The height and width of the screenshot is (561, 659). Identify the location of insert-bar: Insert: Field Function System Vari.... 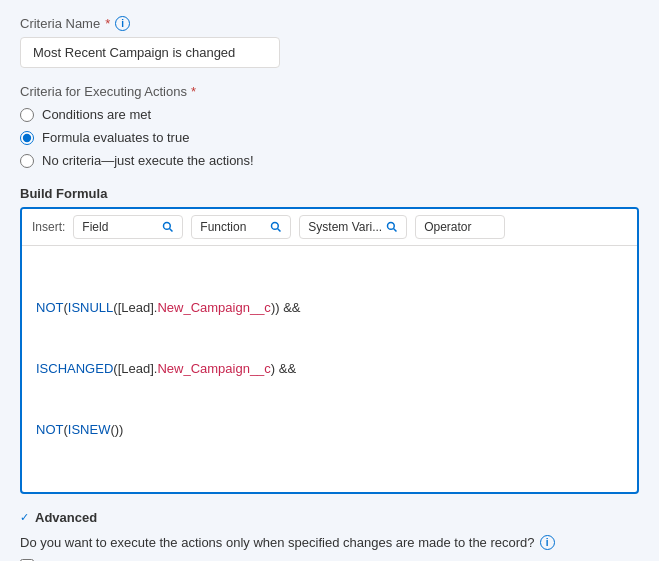
(330, 228).